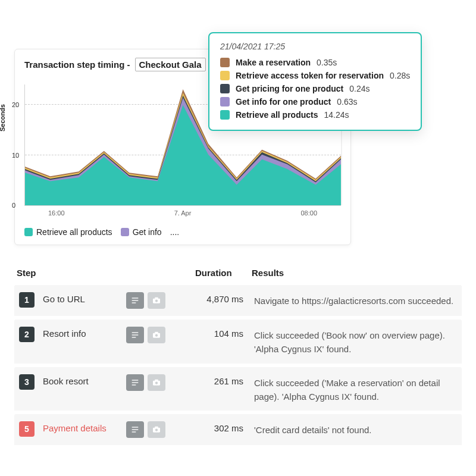 The width and height of the screenshot is (476, 476). I want to click on step-duration: 261 ms, so click(226, 380).